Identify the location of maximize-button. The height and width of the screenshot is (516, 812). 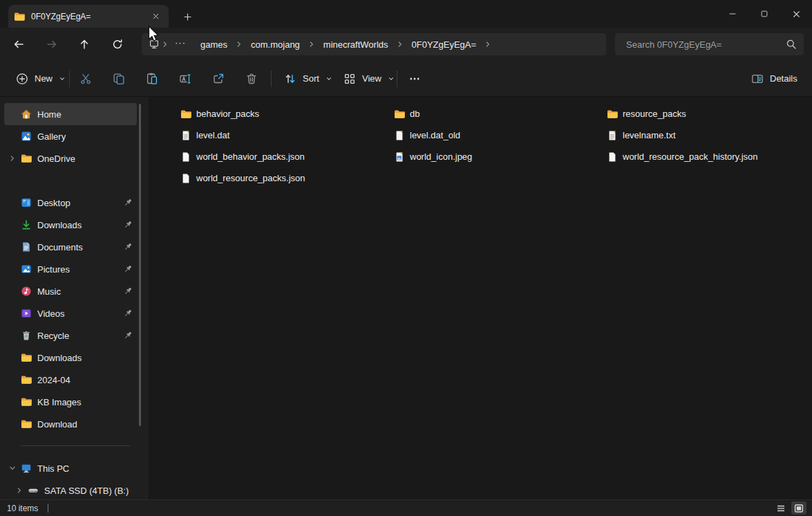
(764, 14).